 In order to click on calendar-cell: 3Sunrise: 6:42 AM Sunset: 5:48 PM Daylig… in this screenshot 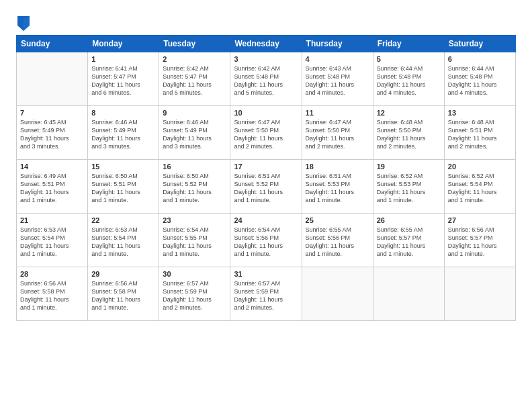, I will do `click(266, 79)`.